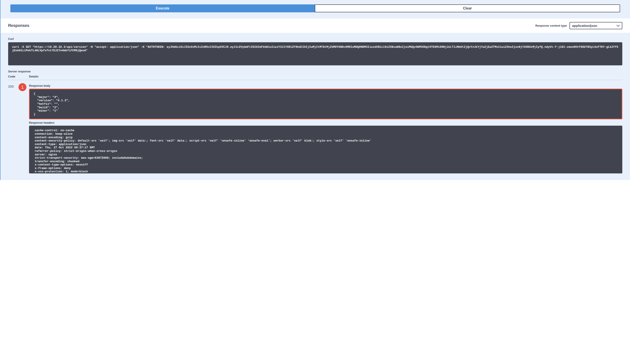 The height and width of the screenshot is (364, 630). I want to click on responses-title: Responses, so click(19, 26).